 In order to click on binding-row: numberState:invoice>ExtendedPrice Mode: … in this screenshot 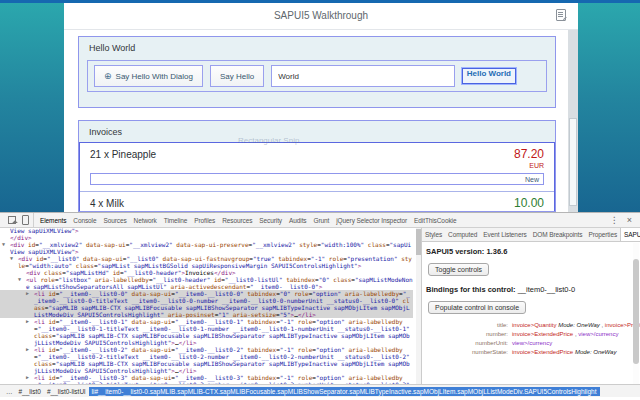, I will do `click(529, 352)`.